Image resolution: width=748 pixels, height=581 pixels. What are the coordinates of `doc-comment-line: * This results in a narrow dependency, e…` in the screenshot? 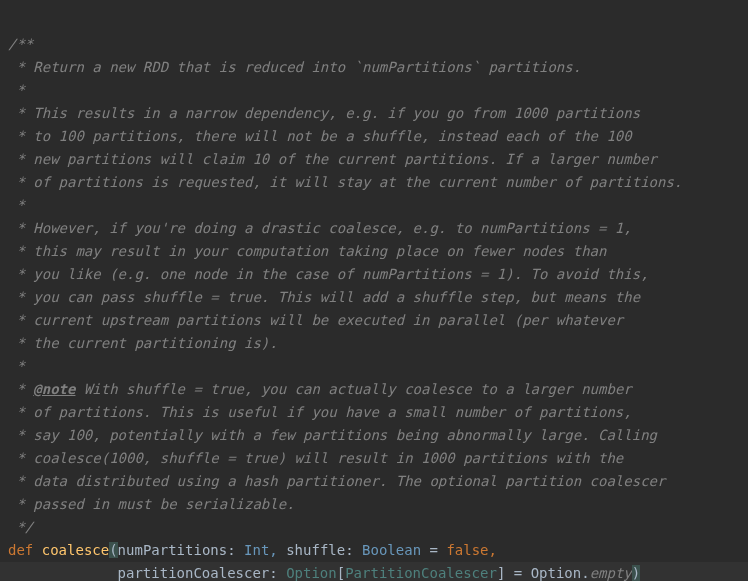 It's located at (324, 113).